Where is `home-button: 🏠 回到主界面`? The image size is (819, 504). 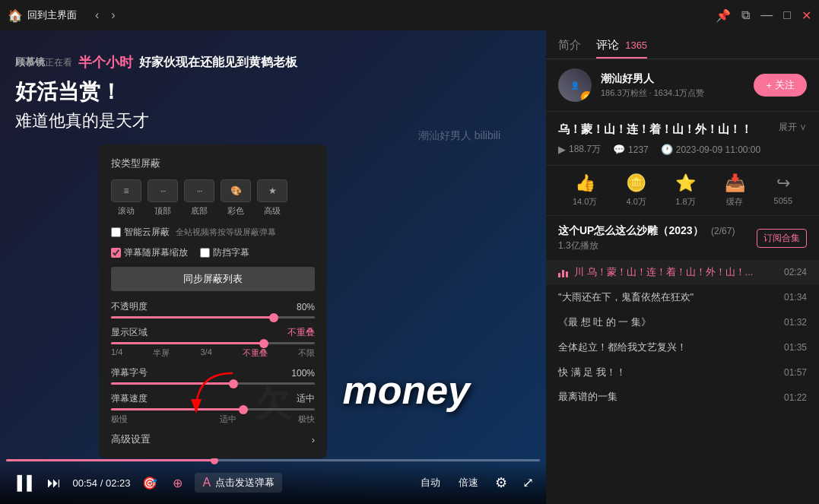
home-button: 🏠 回到主界面 is located at coordinates (43, 15).